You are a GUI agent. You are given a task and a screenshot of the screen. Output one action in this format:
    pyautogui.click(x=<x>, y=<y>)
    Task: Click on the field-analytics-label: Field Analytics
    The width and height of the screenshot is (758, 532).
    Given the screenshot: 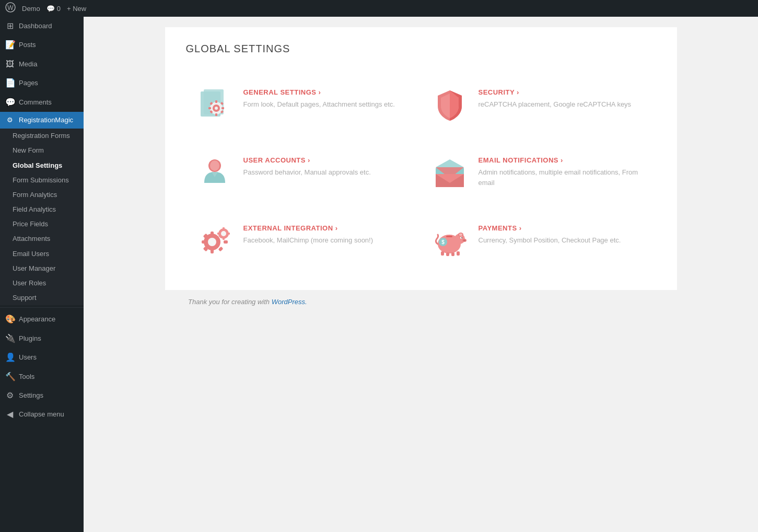 What is the action you would take?
    pyautogui.click(x=34, y=210)
    